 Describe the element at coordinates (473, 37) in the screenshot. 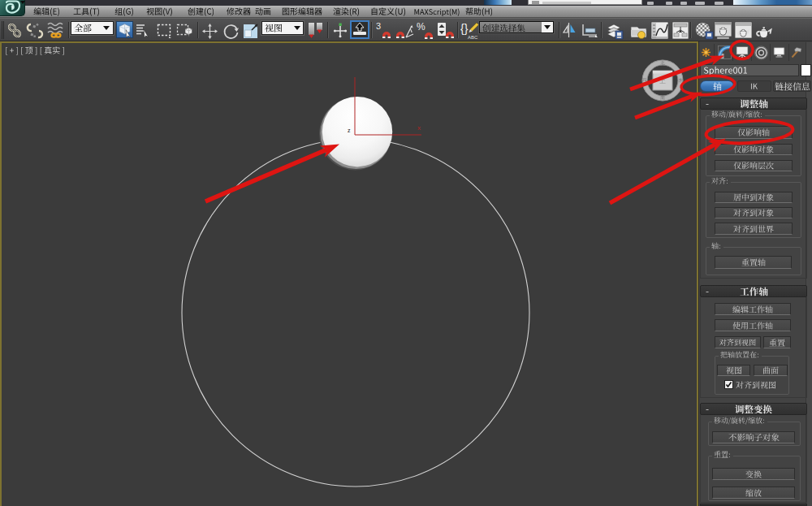

I see `svg-text: ABC` at that location.